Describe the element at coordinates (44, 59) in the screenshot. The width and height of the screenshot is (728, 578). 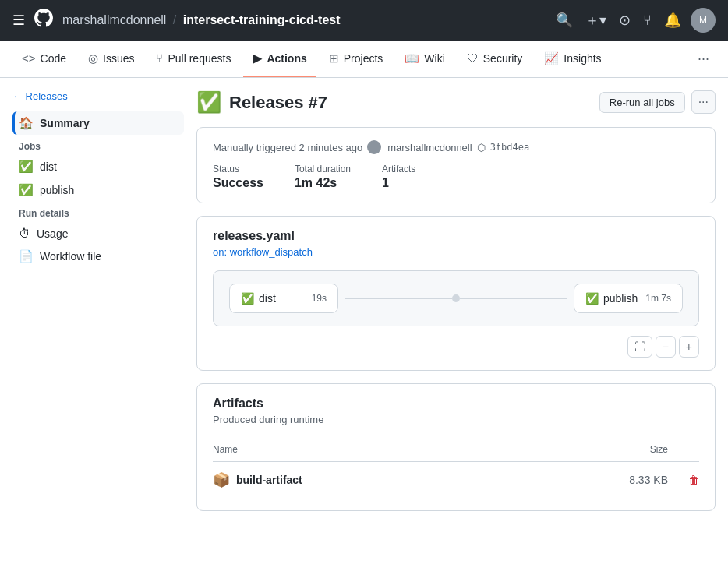
I see `nav-item-code: <> Code` at that location.